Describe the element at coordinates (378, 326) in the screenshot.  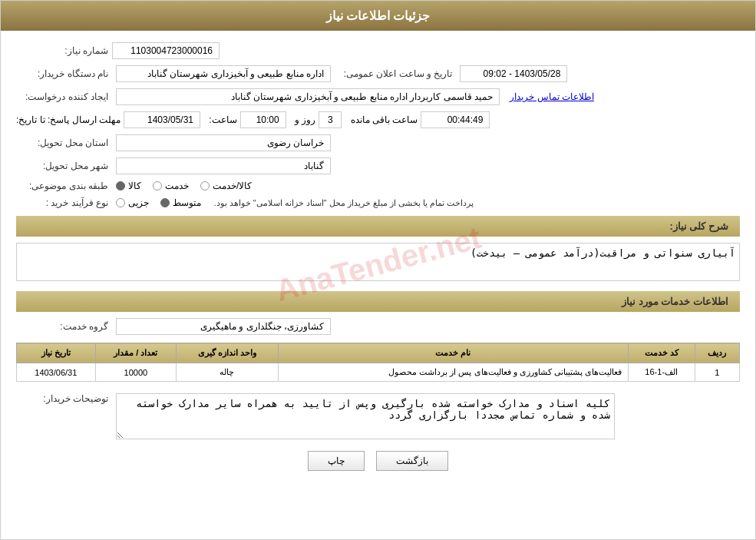
I see `service-group-row: کشاورزی، جنگلداری و ماهیگیری گروه خدمت:` at that location.